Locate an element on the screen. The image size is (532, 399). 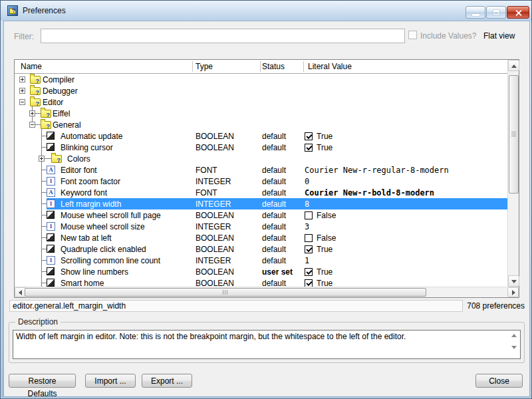
description-group: Description Width of left margin in edit… is located at coordinates (267, 342).